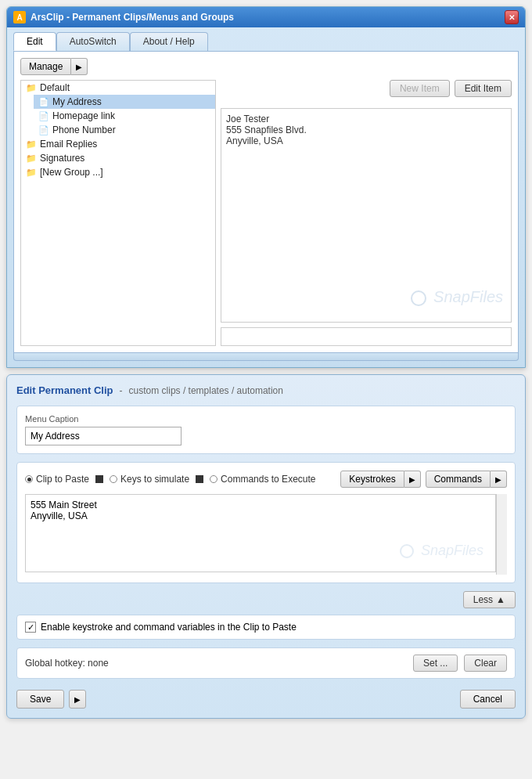  What do you see at coordinates (45, 67) in the screenshot?
I see `manage-button: Manage` at bounding box center [45, 67].